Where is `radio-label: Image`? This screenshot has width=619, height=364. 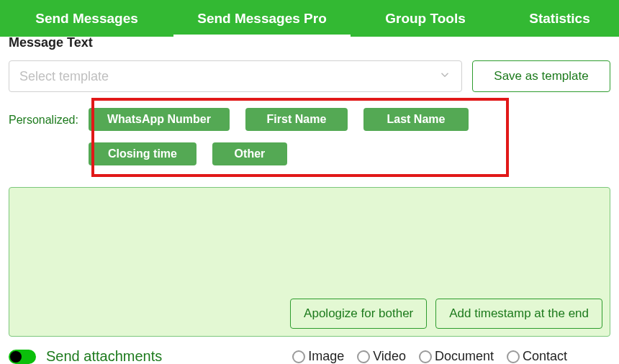 radio-label: Image is located at coordinates (326, 357).